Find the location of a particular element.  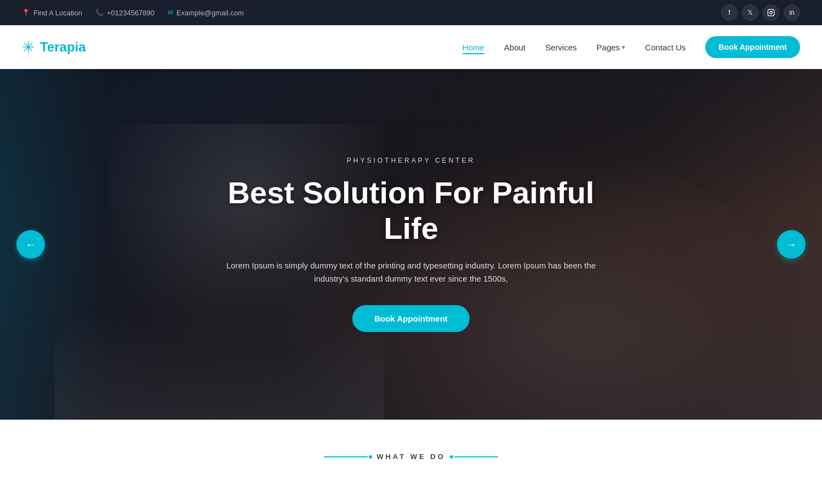

nav-pages: Pages ▾ is located at coordinates (612, 47).